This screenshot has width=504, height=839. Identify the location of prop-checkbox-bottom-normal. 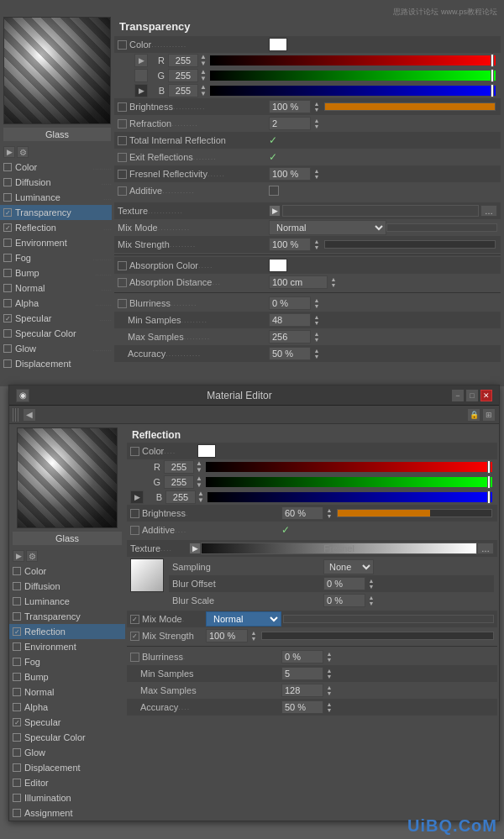
(17, 692).